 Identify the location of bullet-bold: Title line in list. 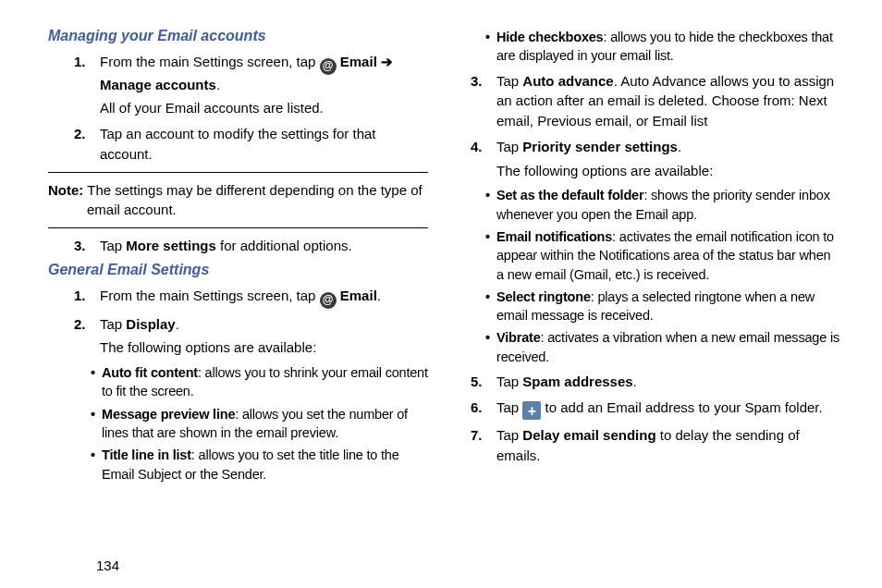
(146, 455).